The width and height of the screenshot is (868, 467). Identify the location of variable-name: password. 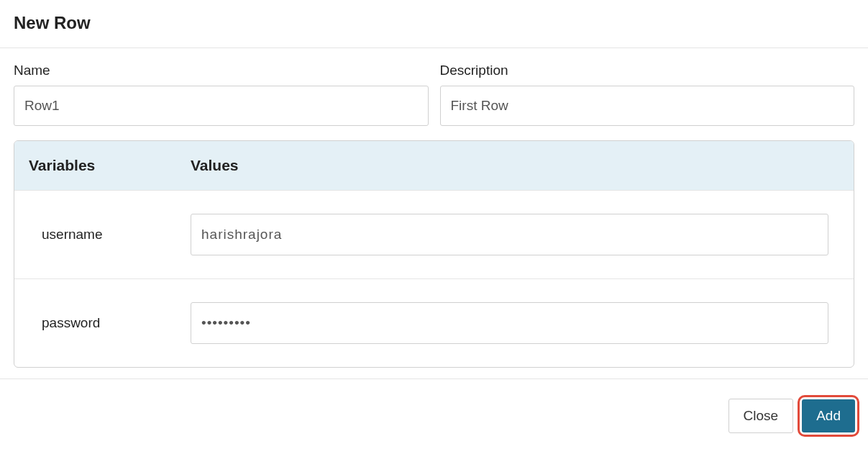
(109, 323).